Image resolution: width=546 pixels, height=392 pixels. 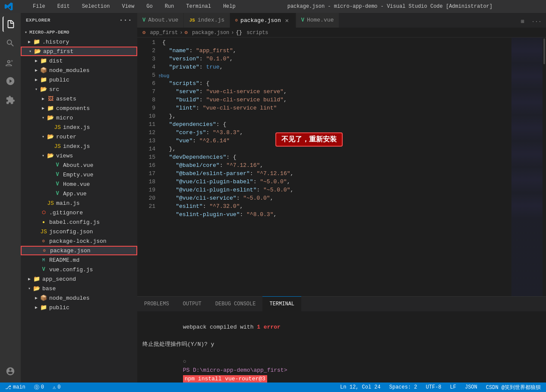 What do you see at coordinates (193, 304) in the screenshot?
I see `tab-output: OUTPUT` at bounding box center [193, 304].